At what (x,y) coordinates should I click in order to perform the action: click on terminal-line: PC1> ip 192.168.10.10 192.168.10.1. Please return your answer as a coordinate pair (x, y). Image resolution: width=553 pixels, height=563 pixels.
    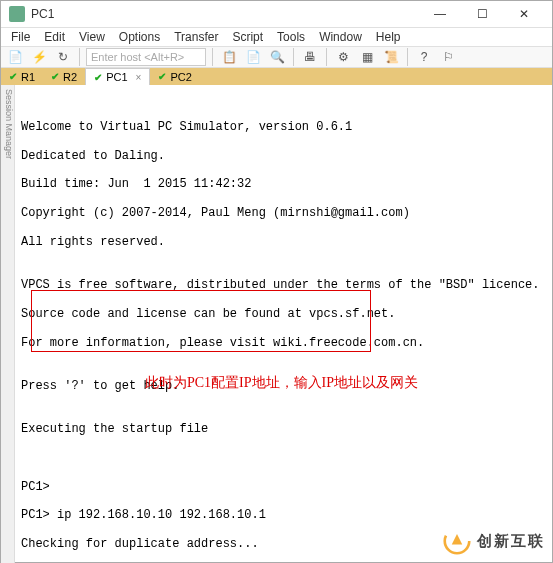
    Looking at the image, I should click on (284, 515).